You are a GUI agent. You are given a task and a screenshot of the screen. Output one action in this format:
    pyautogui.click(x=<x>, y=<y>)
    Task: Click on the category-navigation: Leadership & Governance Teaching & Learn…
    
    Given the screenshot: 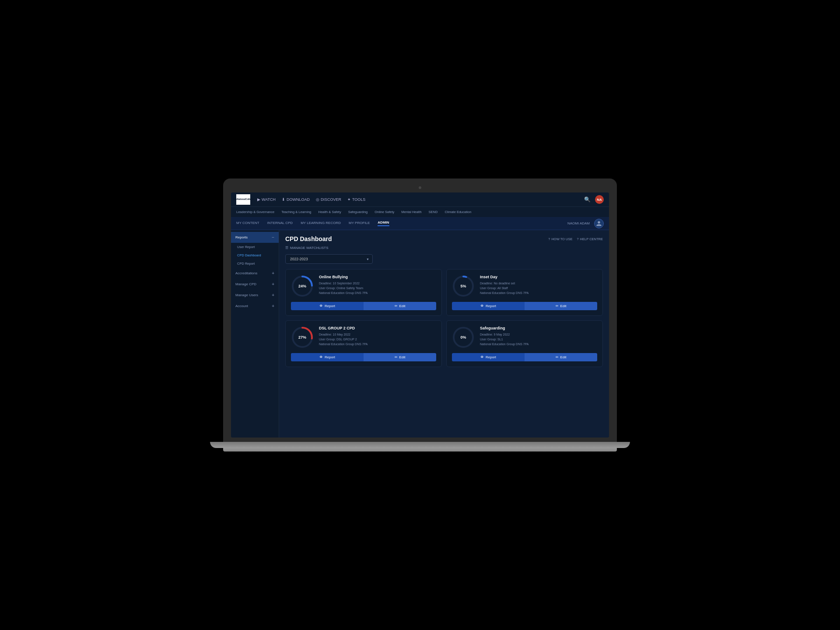 What is the action you would take?
    pyautogui.click(x=420, y=212)
    